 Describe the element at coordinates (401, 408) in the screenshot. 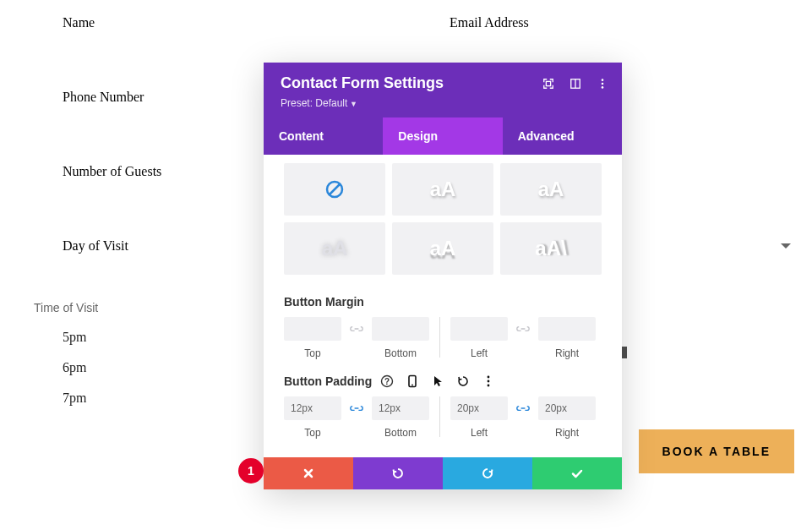

I see `padding-bottom-input` at that location.